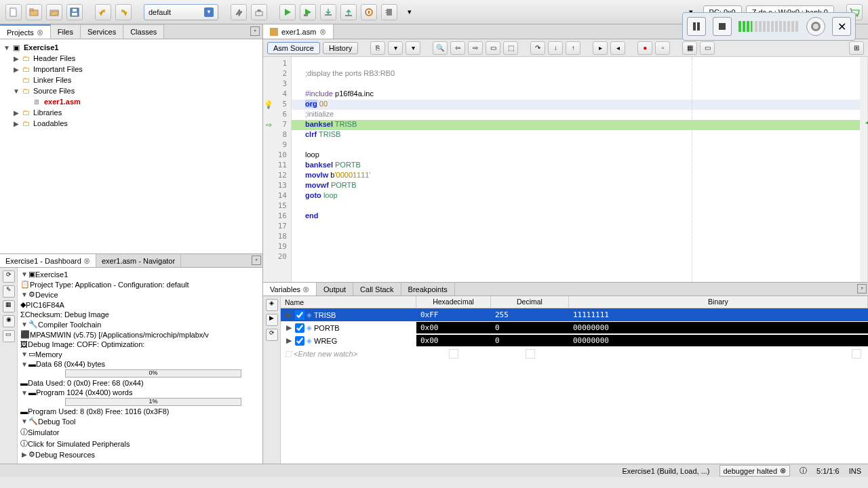 The image size is (868, 488). I want to click on vars-btn-3: ⟳, so click(272, 335).